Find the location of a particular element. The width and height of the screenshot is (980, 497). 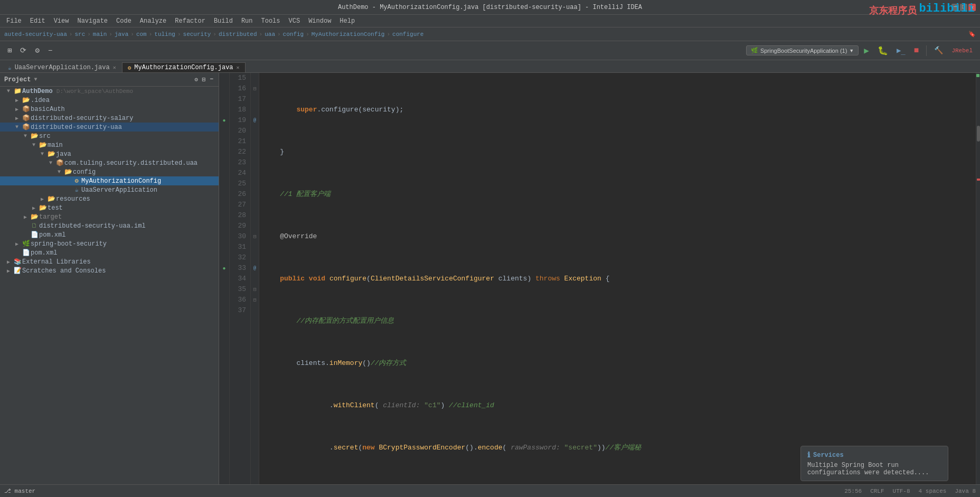

menu-vcs: VCS is located at coordinates (295, 21).